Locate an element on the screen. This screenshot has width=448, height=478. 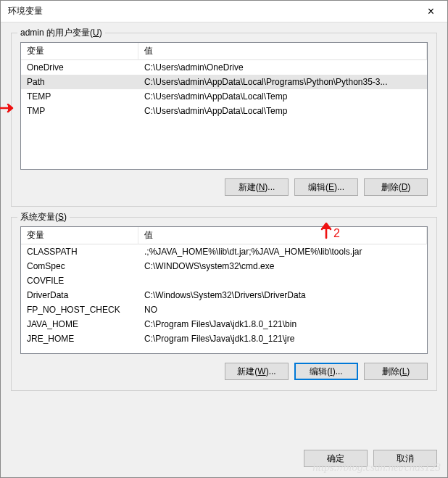
cell-name: TMP is located at coordinates (80, 111).